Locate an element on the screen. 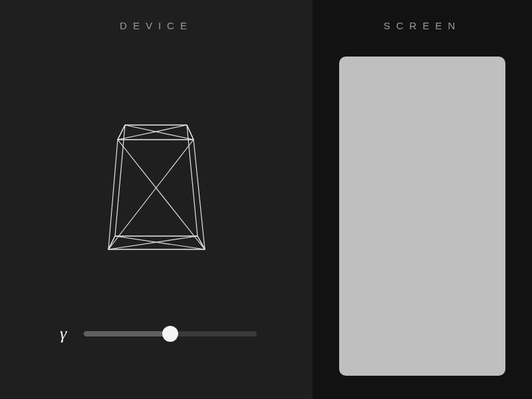  gamma-slider is located at coordinates (170, 334).